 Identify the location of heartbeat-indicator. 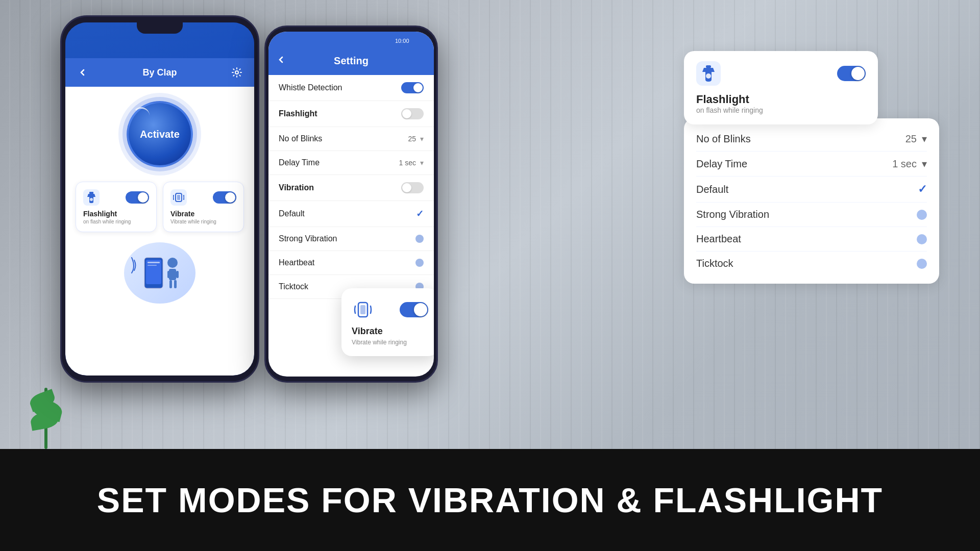
(420, 263).